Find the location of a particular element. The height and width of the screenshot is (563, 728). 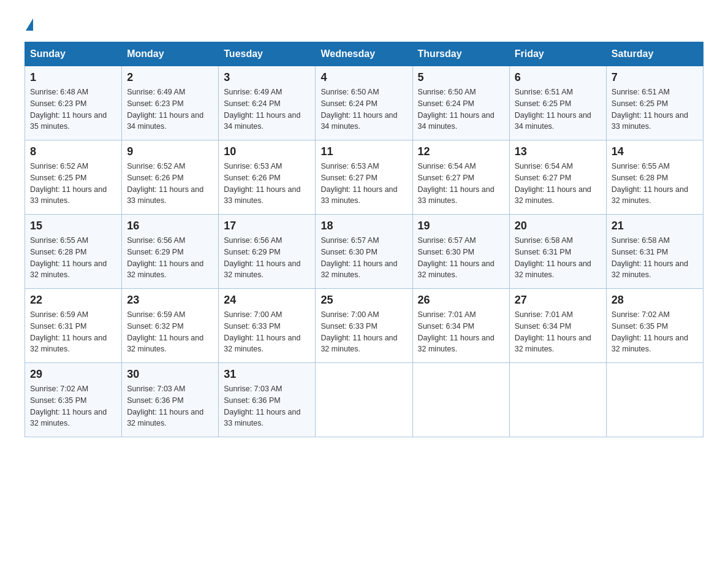

day-number: 26 is located at coordinates (461, 301).